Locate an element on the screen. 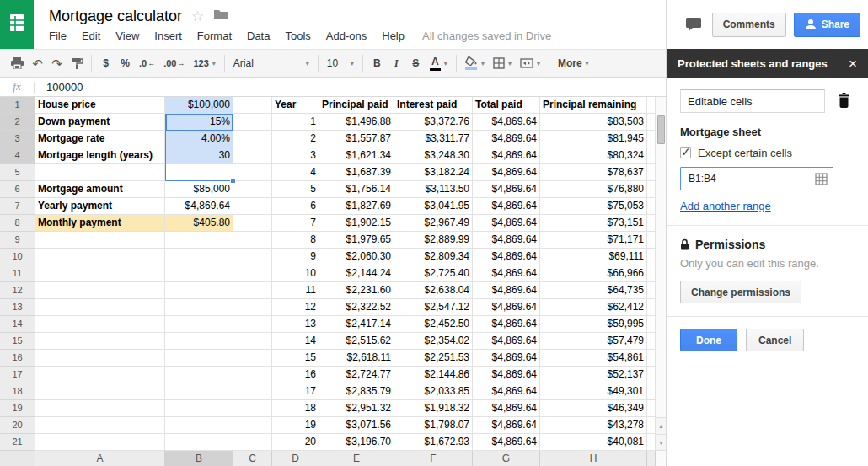 The image size is (868, 466). comment-bubble-button is located at coordinates (694, 24).